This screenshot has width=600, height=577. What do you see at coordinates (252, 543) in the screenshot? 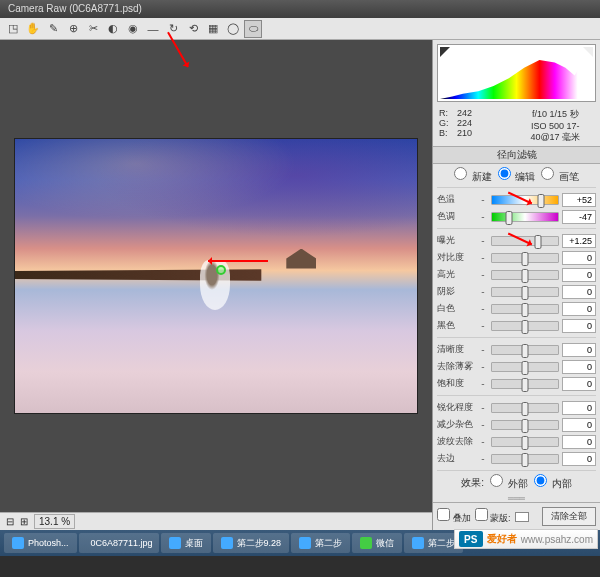
I see `task-item: 第二步9.28` at bounding box center [252, 543].